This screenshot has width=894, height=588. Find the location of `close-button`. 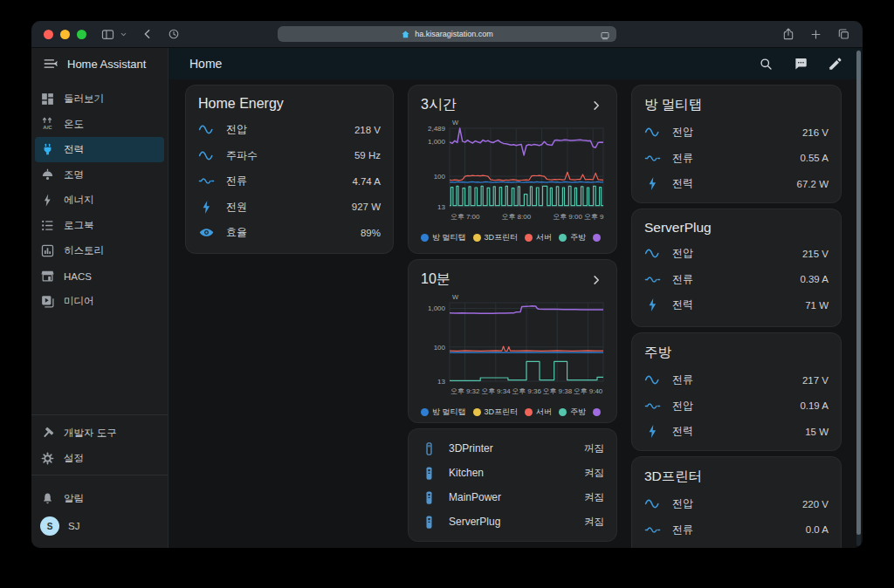

close-button is located at coordinates (49, 35).